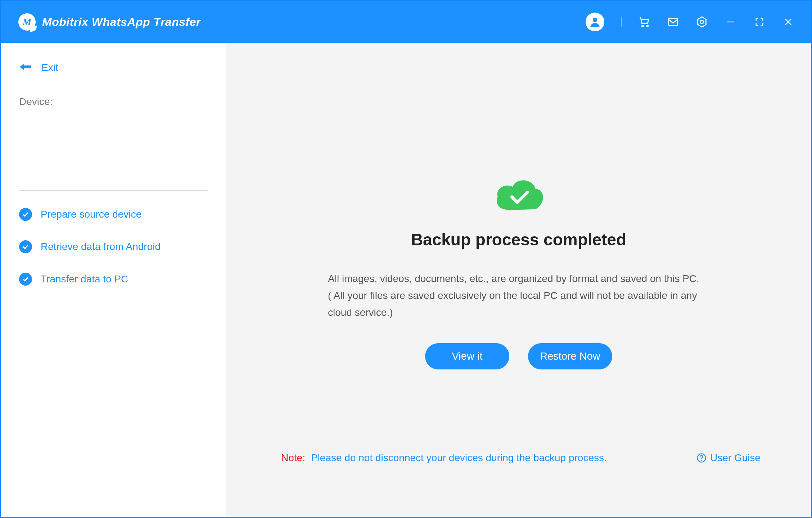 The image size is (812, 518). I want to click on step-list: Prepare source device Retrieve data from…, so click(114, 247).